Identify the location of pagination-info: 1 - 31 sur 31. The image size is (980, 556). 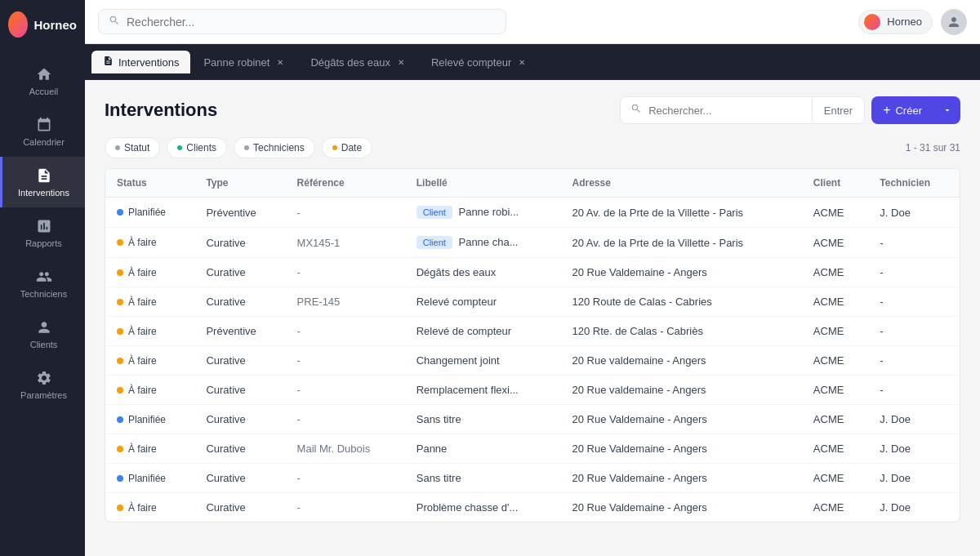
(933, 148).